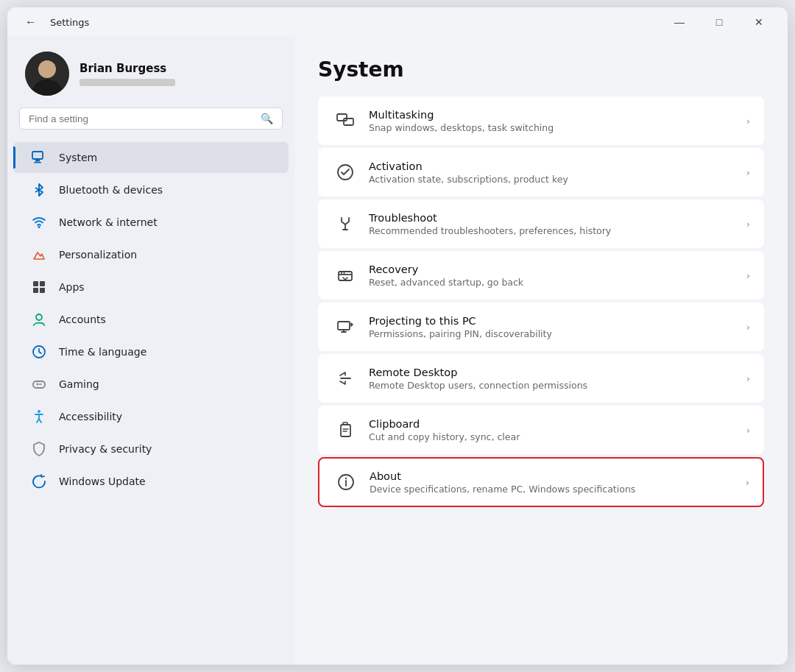  I want to click on recovery-text: Recovery Reset, advanced startup, go bac…, so click(558, 275).